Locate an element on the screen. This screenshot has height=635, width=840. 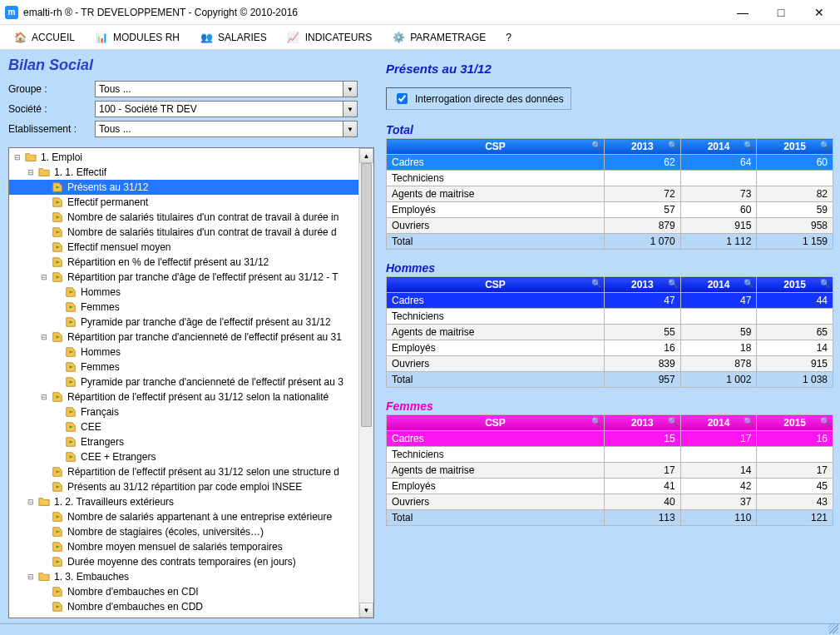
resize-grip is located at coordinates (833, 628).